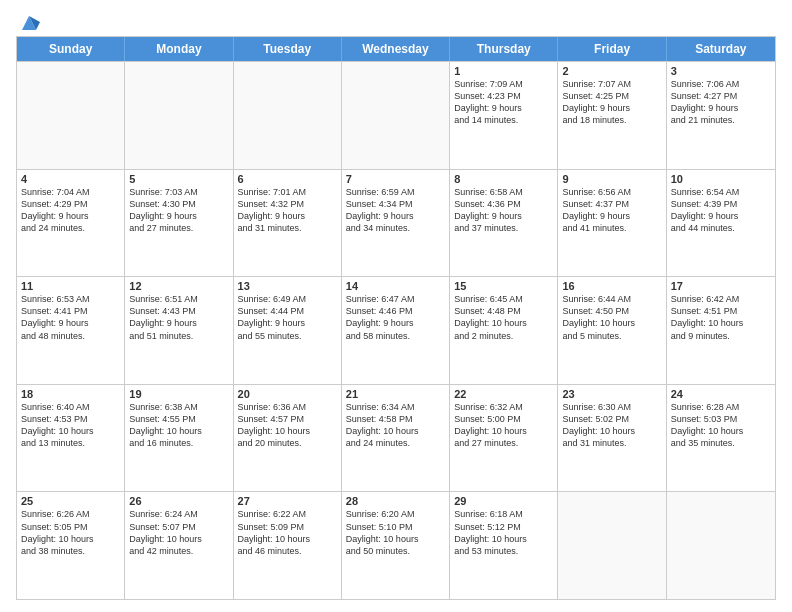 The height and width of the screenshot is (612, 792). What do you see at coordinates (179, 546) in the screenshot?
I see `day-cell-26: 26Sunrise: 6:24 AMSunset: 5:07 PMDayligh…` at bounding box center [179, 546].